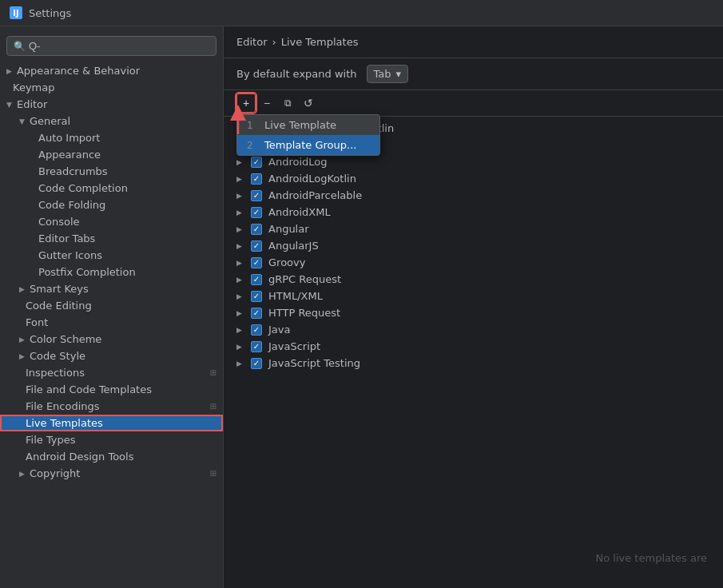 The width and height of the screenshot is (723, 588). I want to click on sidebar-item-inspections: Inspections ⊞, so click(112, 372).